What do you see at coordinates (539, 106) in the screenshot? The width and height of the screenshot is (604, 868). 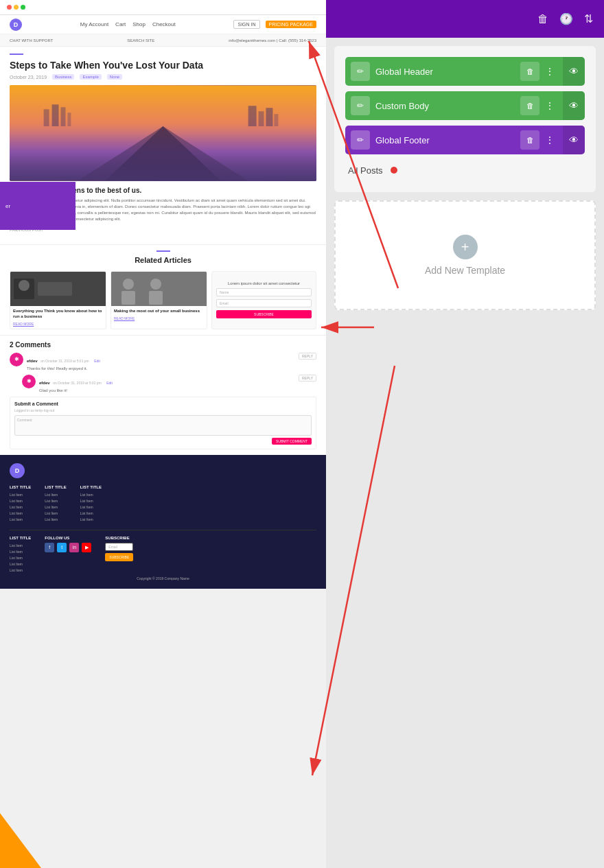 I see `custom-body-actions: 🗑 ⋮` at bounding box center [539, 106].